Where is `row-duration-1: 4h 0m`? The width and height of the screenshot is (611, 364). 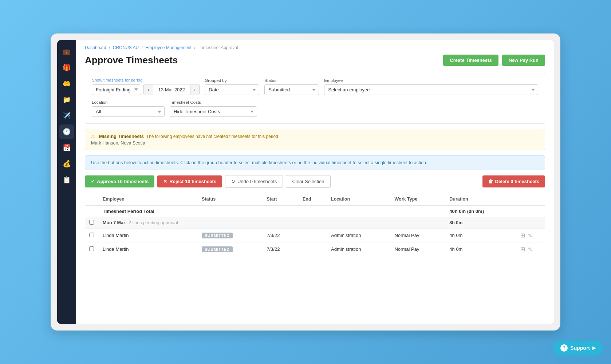
row-duration-1: 4h 0m is located at coordinates (481, 236).